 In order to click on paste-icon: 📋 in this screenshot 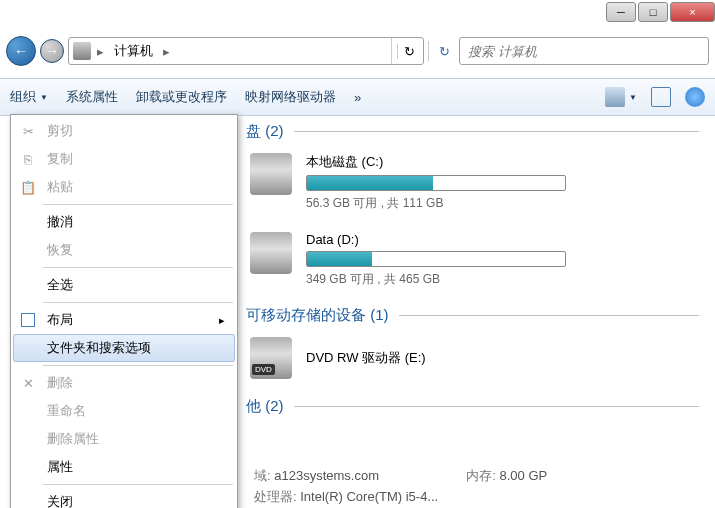, I will do `click(28, 187)`.